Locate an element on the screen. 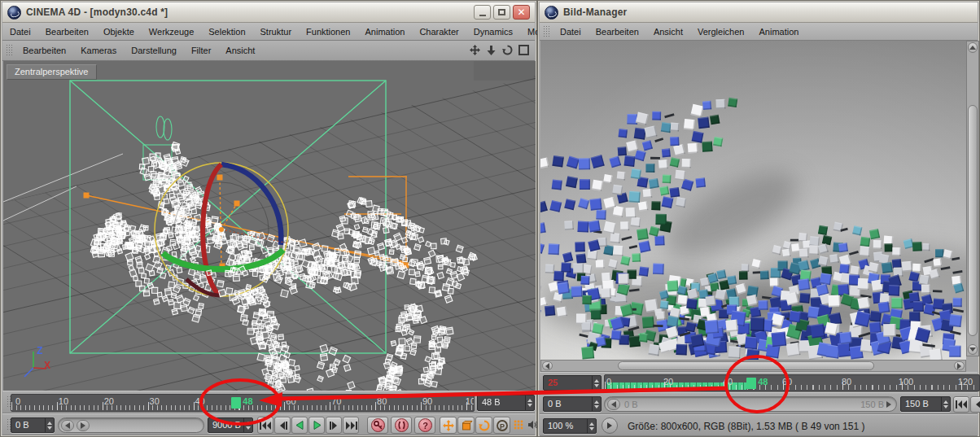  play-icon is located at coordinates (610, 426).